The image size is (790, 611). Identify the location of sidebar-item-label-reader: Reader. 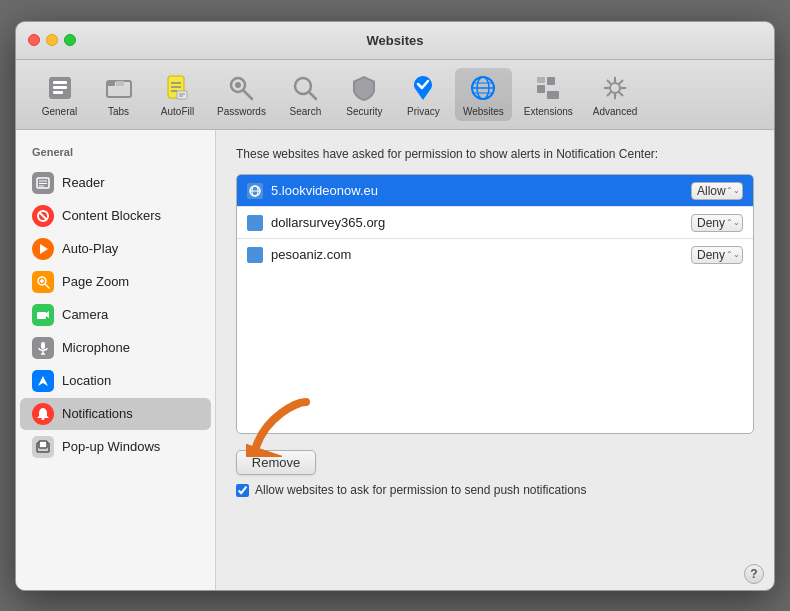
(84, 182).